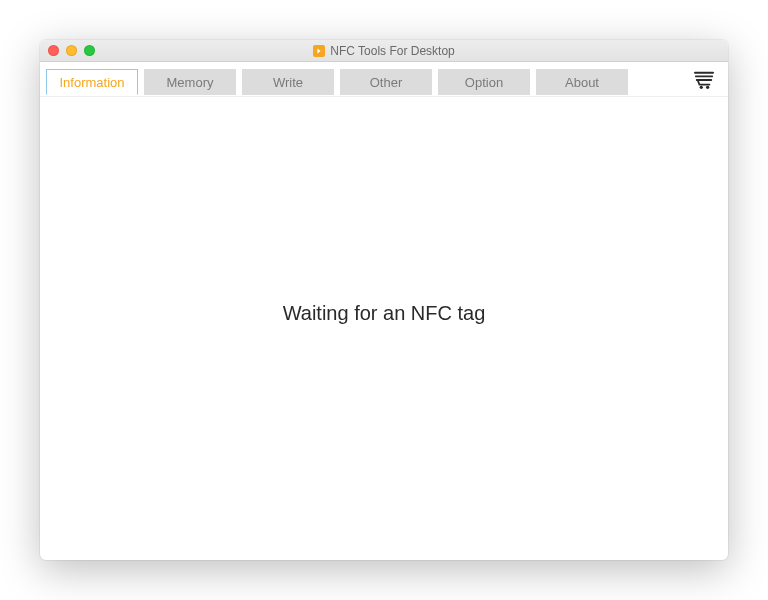 The height and width of the screenshot is (600, 768). Describe the element at coordinates (319, 51) in the screenshot. I see `nfc-app-icon` at that location.